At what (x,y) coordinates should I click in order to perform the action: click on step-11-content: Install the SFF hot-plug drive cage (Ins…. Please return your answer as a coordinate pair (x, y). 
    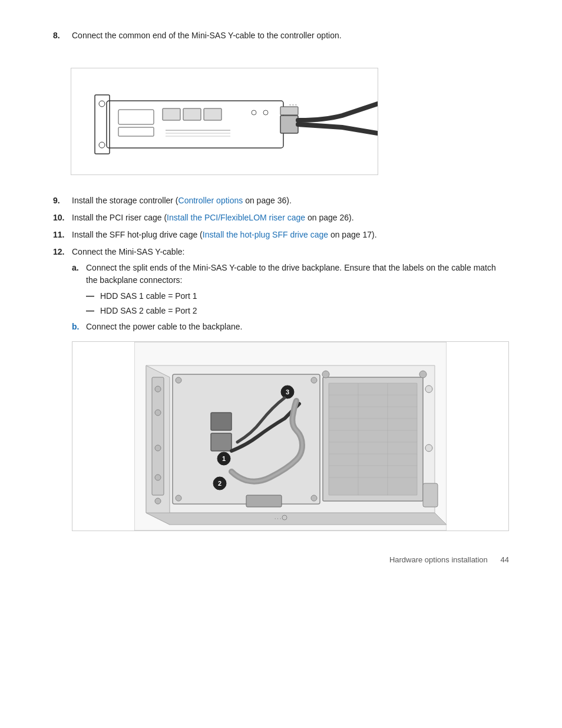
    Looking at the image, I should click on (290, 235).